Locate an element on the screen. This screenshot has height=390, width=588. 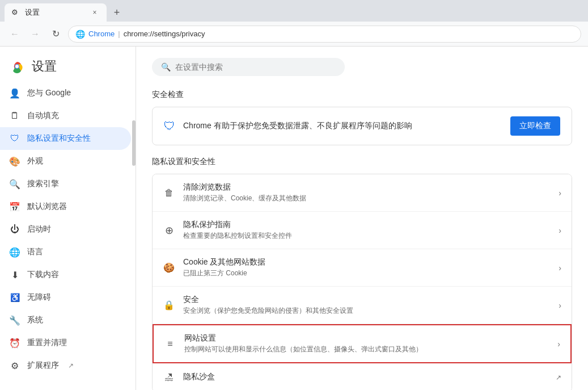
sidebar-item-search: 🔍 搜索引擎 is located at coordinates (66, 184).